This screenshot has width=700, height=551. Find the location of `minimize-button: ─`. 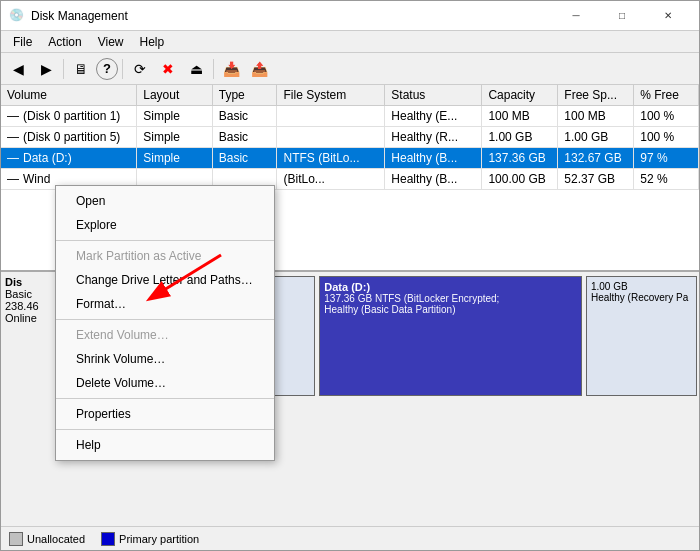

minimize-button: ─ is located at coordinates (576, 16).